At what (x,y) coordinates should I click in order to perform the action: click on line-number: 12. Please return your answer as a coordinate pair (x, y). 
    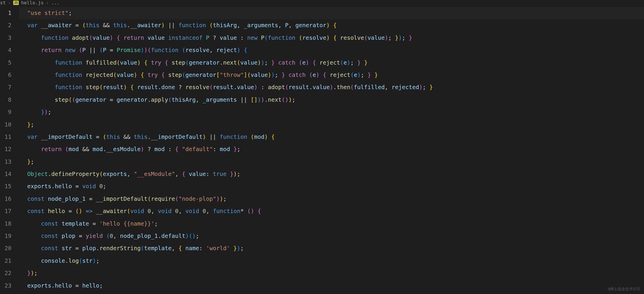
    Looking at the image, I should click on (9, 149).